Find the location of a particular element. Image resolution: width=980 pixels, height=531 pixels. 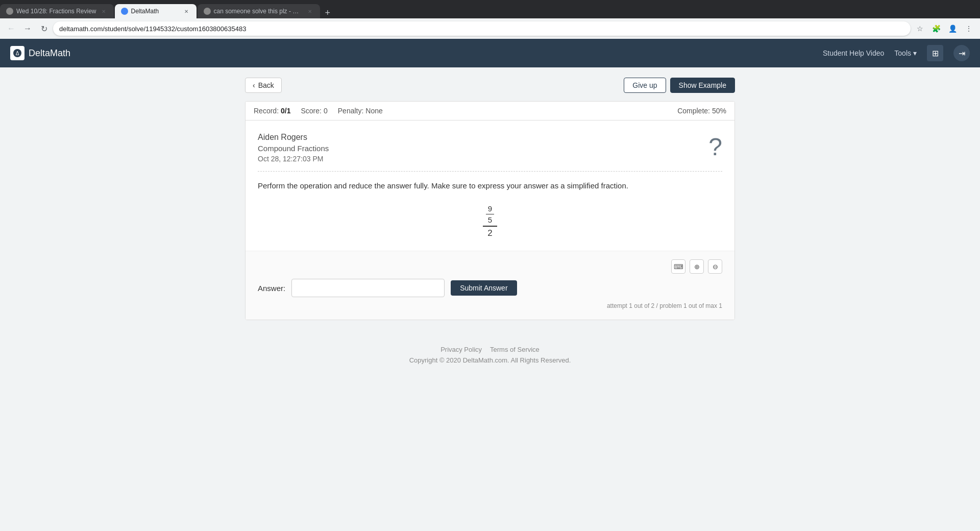

header-nav: Student Help Video Tools ▾ ⊞ ⇥ is located at coordinates (896, 53).